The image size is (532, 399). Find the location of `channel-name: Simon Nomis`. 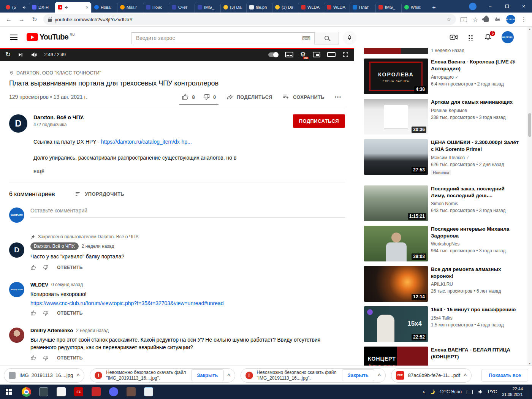

channel-name: Simon Nomis is located at coordinates (475, 204).